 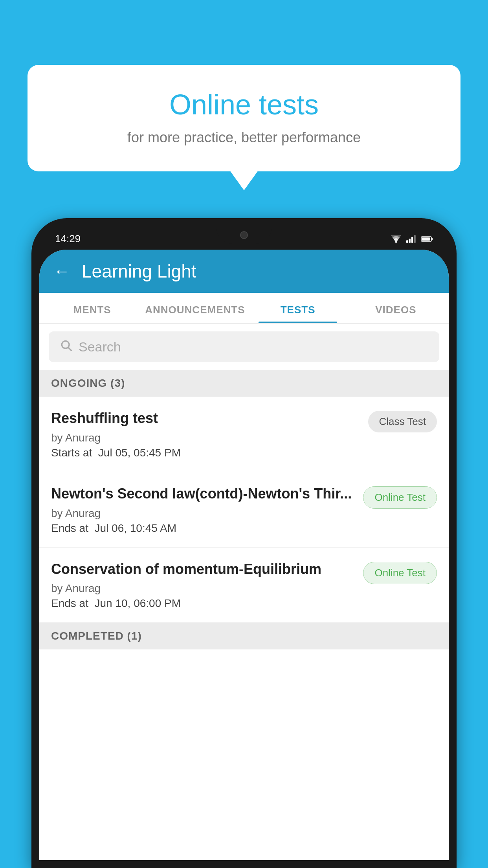 What do you see at coordinates (244, 118) in the screenshot?
I see `speech-bubble-container: Online tests for more practice, better p…` at bounding box center [244, 118].